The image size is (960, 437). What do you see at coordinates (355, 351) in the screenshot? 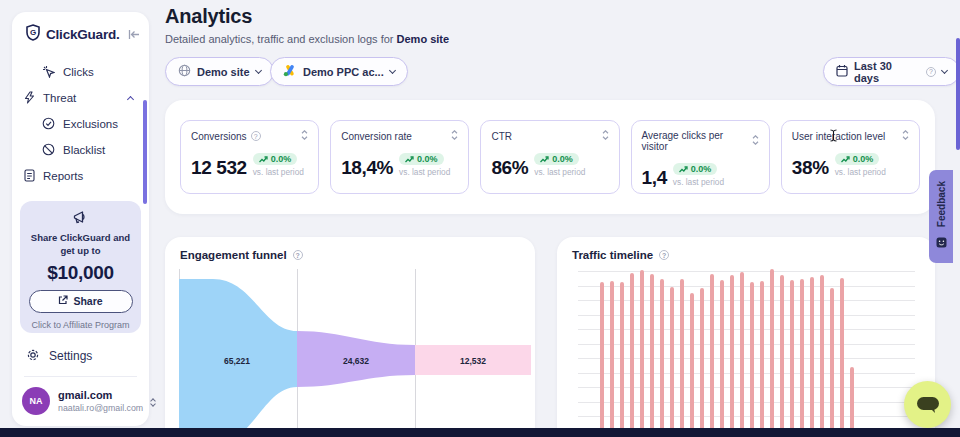
I see `engagement-funnel-chart: 65,221 24,632 12,532` at bounding box center [355, 351].